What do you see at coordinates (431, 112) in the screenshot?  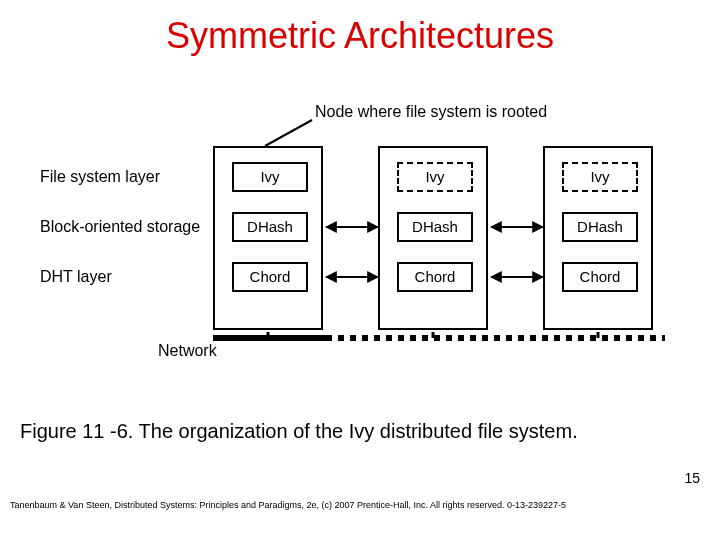 I see `label-rooted-node: Node where file system is rooted` at bounding box center [431, 112].